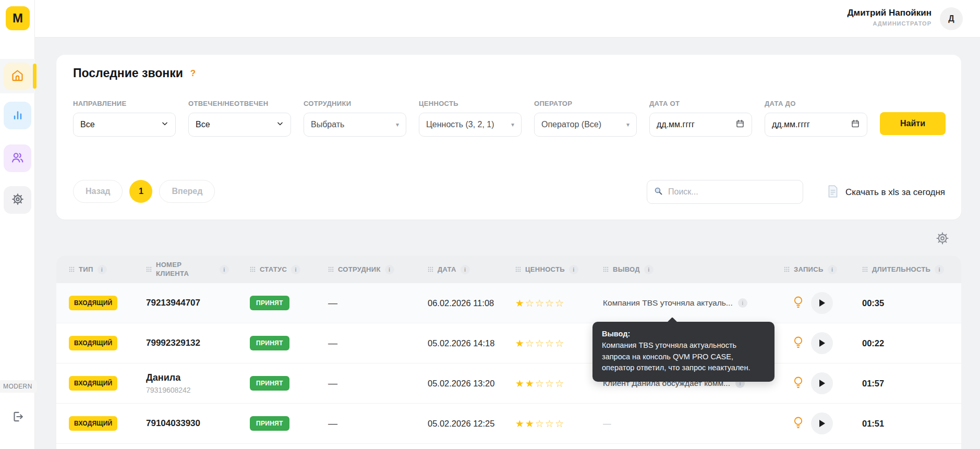  I want to click on export-xls-link: Скачать в xls за сегодня, so click(886, 192).